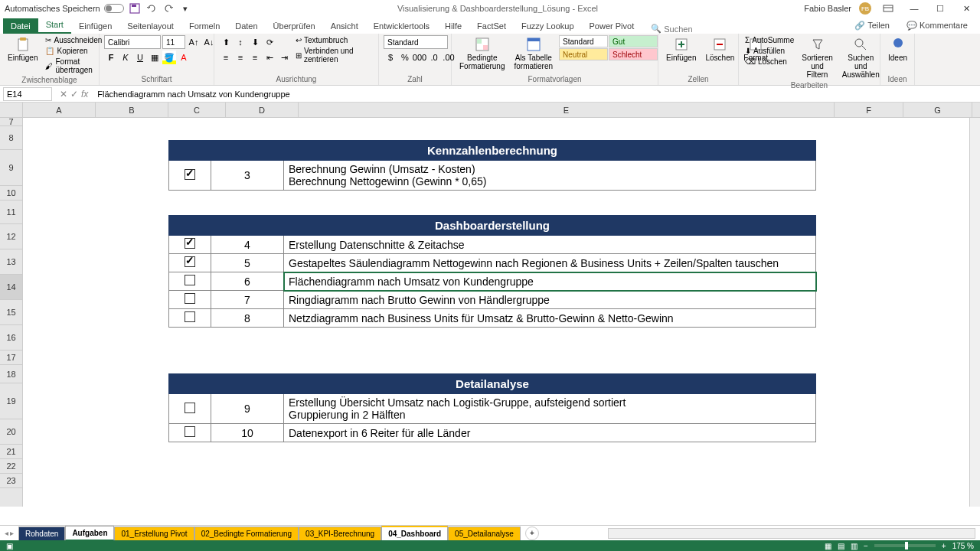  I want to click on indent-inc-icon: ⇥, so click(284, 57).